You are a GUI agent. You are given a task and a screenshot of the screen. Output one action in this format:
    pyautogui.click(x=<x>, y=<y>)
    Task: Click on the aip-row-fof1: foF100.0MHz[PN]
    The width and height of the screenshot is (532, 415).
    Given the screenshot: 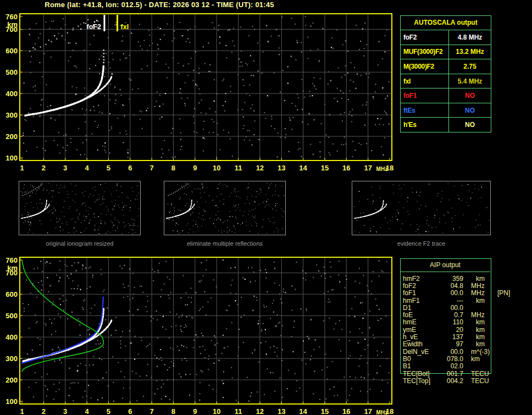 What is the action you would take?
    pyautogui.click(x=467, y=294)
    